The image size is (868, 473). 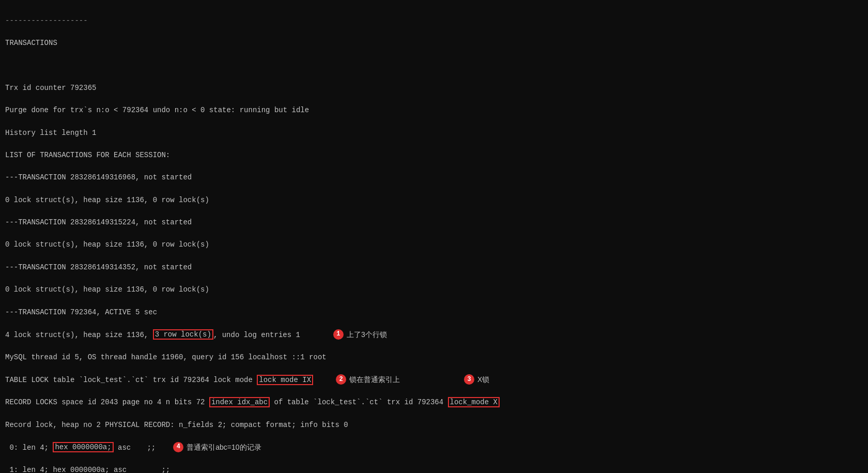 What do you see at coordinates (474, 402) in the screenshot?
I see `highlight-lock-mode-x-1: lock_mode X` at bounding box center [474, 402].